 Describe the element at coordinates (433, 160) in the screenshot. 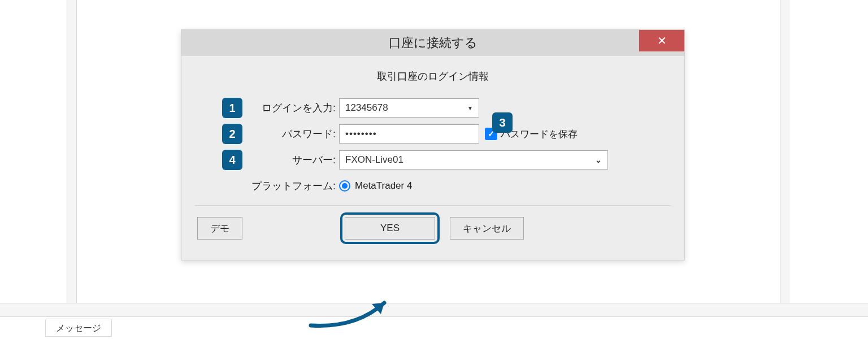

I see `row-server: 4 サーバー: FXON-Live01 ⌄` at that location.